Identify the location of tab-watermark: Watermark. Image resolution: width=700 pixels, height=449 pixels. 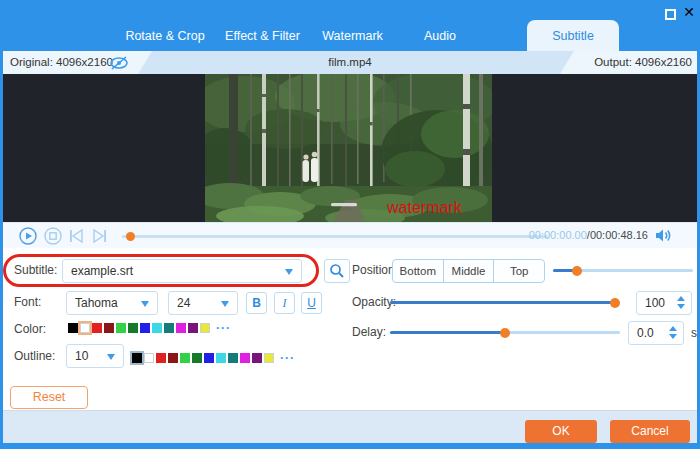
(352, 36).